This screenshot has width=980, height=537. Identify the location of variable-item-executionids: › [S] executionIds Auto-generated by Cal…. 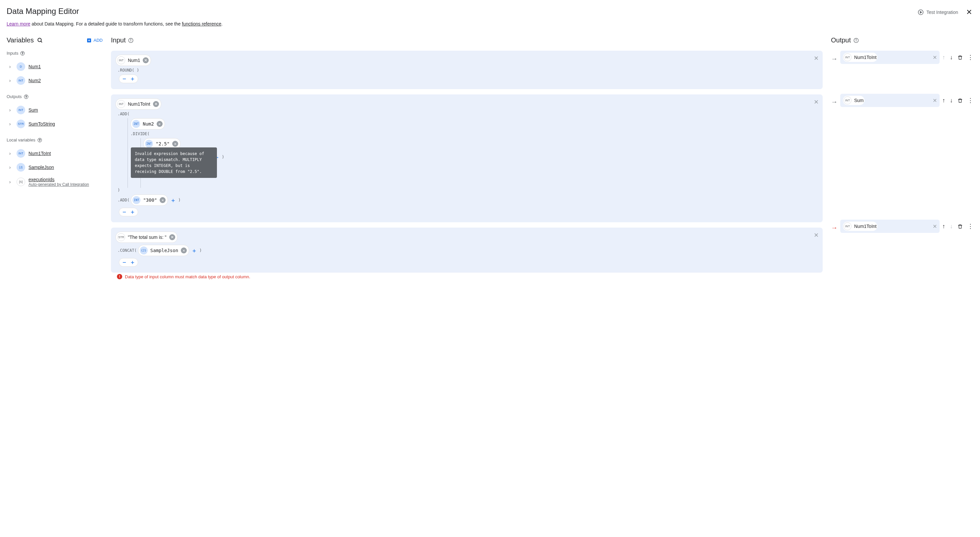
(55, 182).